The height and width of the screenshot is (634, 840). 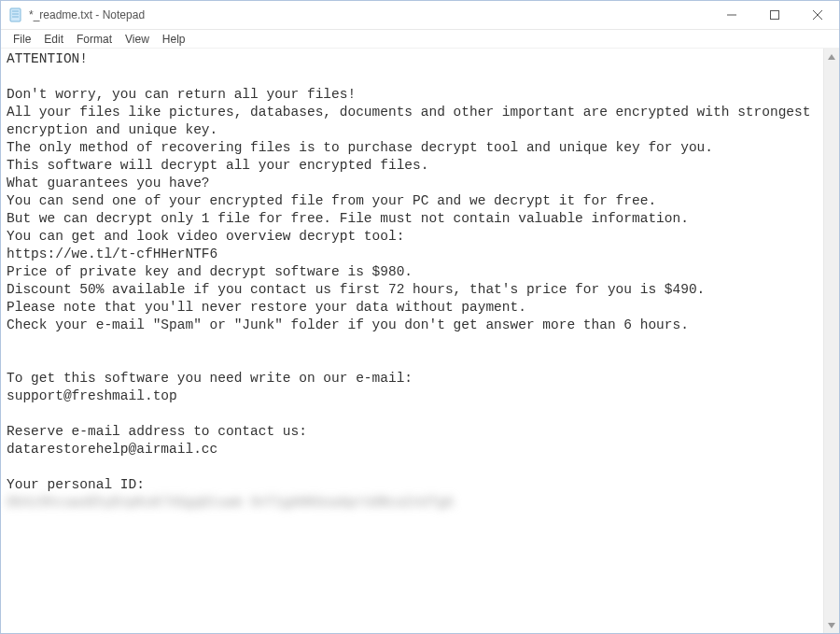 I want to click on text-line: What guarantees you have?, so click(x=108, y=183).